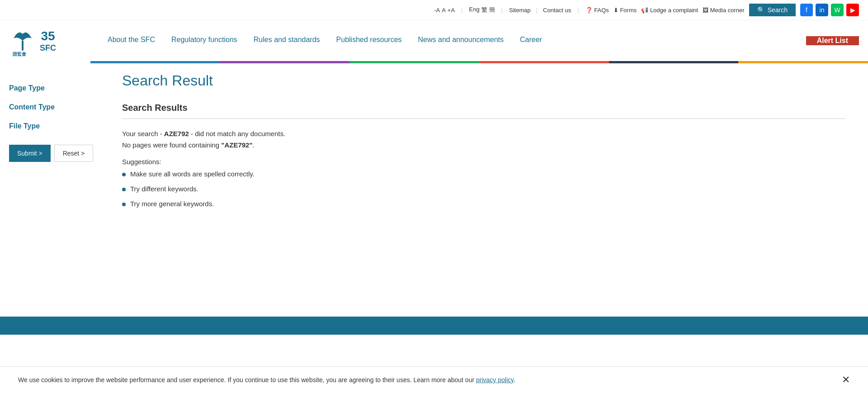 The image size is (868, 393). I want to click on suggestion-text-2: Try different keywords., so click(165, 189).